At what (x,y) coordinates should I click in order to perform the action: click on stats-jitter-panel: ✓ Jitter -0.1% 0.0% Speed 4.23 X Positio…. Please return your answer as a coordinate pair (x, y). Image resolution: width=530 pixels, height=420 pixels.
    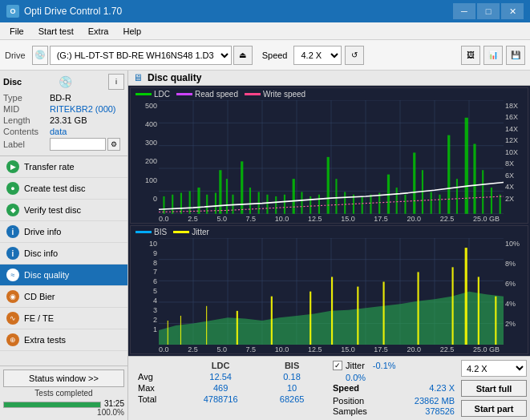
    Looking at the image, I should click on (394, 388).